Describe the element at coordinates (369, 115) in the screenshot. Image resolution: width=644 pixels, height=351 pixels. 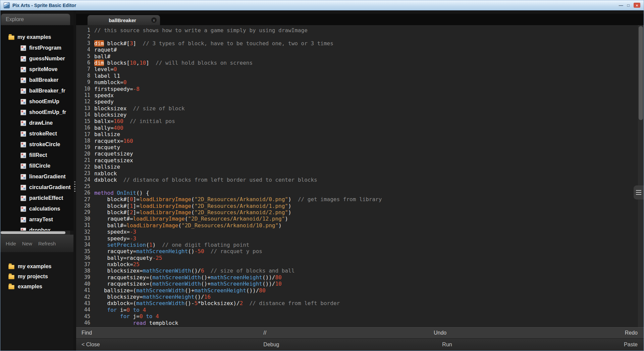
I see `code-line: blocksizey` at that location.